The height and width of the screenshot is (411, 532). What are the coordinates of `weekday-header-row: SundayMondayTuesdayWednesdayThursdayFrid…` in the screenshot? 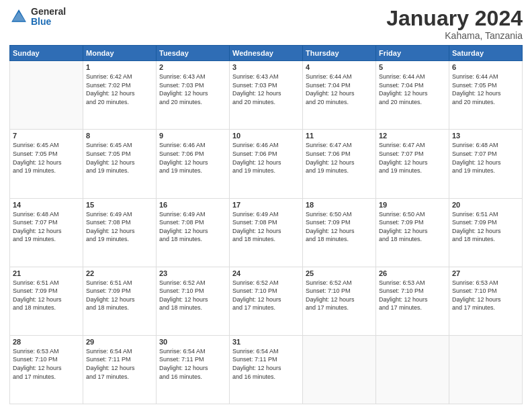 It's located at (266, 54).